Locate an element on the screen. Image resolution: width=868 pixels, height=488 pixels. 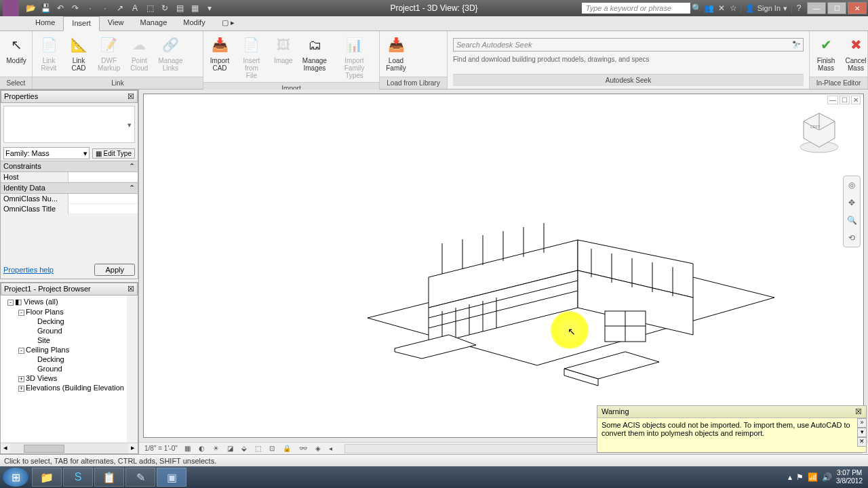
tree-item: Site is located at coordinates (69, 340).